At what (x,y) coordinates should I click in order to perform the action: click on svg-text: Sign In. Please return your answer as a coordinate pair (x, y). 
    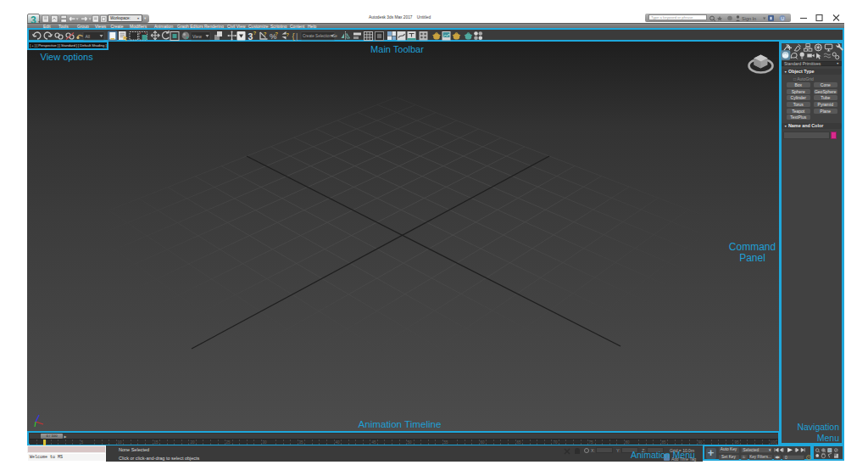
    Looking at the image, I should click on (749, 19).